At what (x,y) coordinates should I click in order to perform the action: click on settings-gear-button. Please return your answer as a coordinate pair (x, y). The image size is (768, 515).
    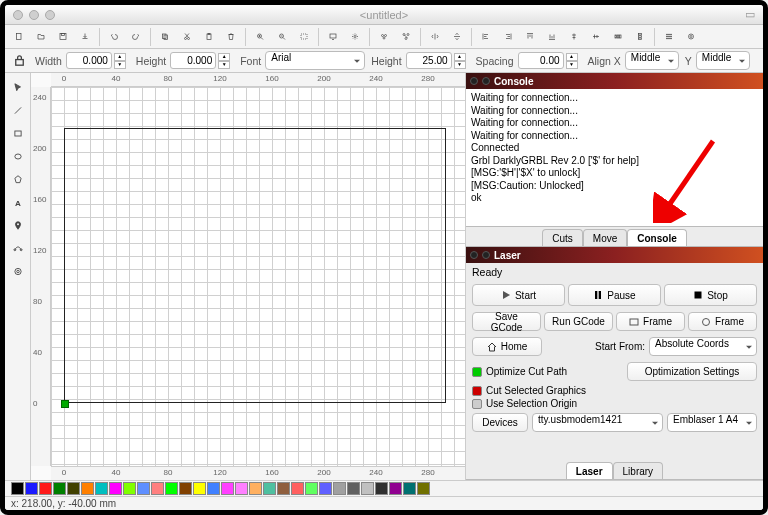
    Looking at the image, I should click on (691, 37).